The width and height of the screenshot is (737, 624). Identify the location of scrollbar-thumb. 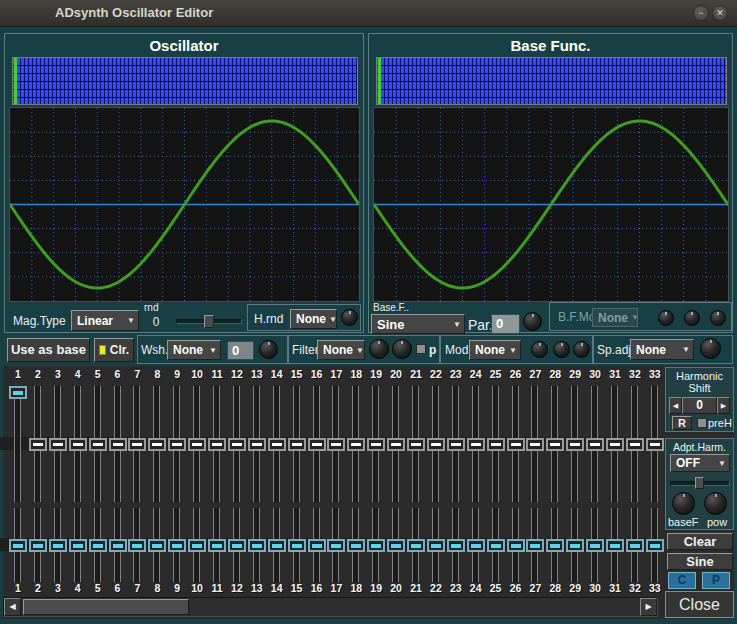
(106, 607).